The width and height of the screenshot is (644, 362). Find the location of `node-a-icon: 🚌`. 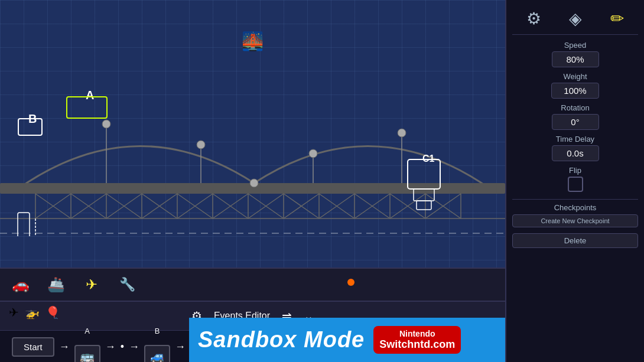

node-a-icon: 🚌 is located at coordinates (87, 353).